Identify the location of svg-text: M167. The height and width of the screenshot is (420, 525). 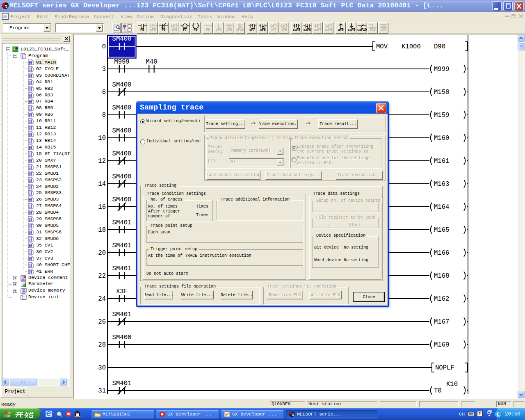
(441, 322).